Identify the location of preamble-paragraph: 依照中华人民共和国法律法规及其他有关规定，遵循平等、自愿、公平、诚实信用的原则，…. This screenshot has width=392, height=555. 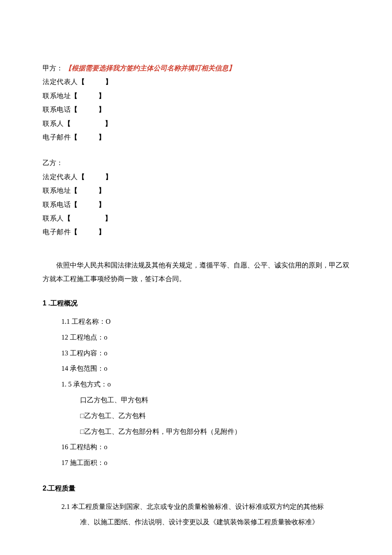
(196, 272).